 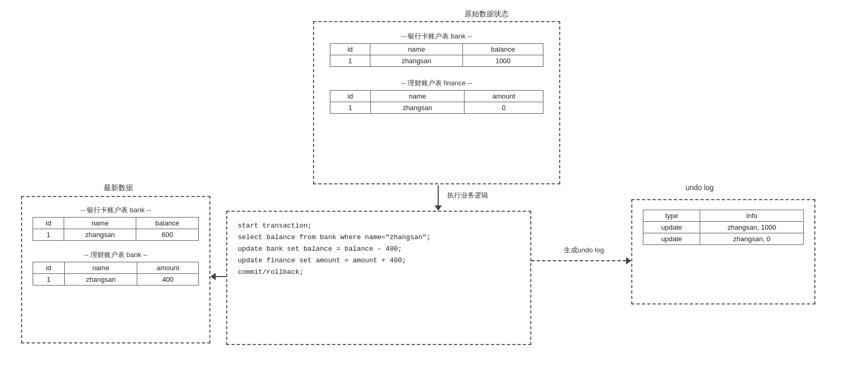 What do you see at coordinates (437, 36) in the screenshot?
I see `top-bank-label: -- 银行卡账户表 bank --` at bounding box center [437, 36].